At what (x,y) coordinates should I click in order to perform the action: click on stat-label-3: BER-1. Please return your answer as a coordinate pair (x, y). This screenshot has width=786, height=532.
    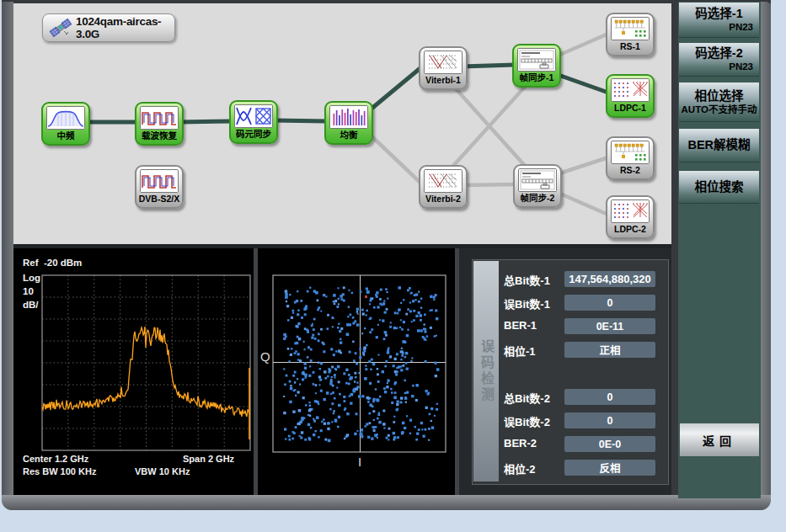
    Looking at the image, I should click on (521, 325).